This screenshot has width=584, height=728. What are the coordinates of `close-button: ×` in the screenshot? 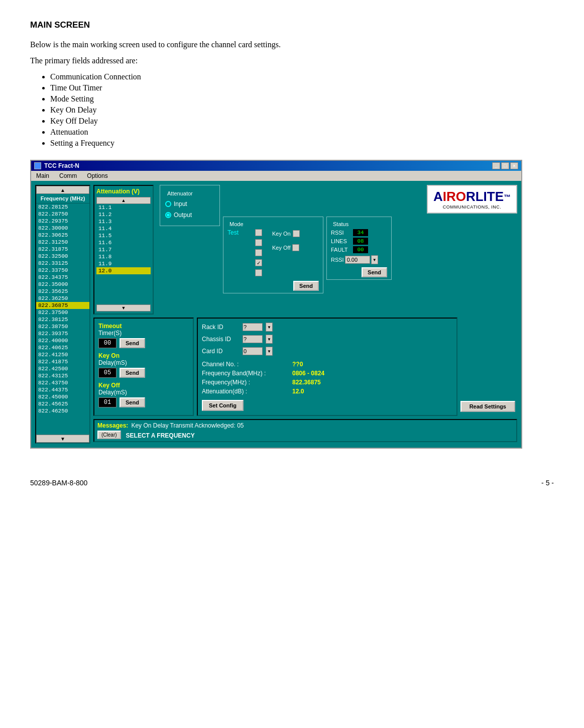 It's located at (514, 166).